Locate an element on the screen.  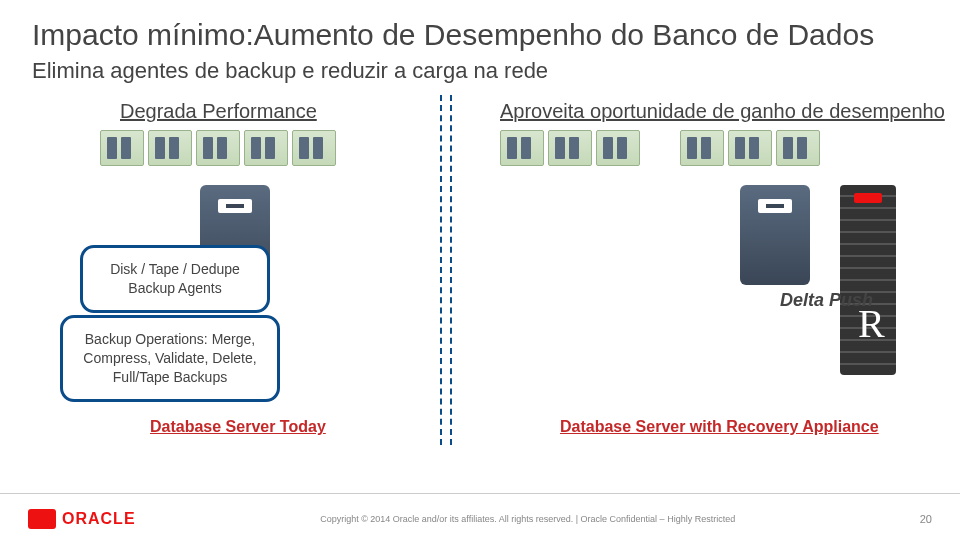
database-server-right-icon is located at coordinates (775, 235).